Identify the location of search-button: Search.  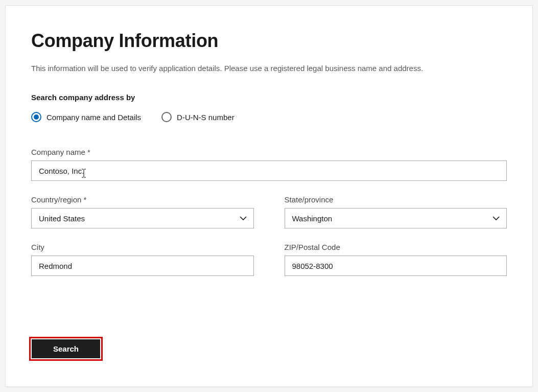
(66, 349).